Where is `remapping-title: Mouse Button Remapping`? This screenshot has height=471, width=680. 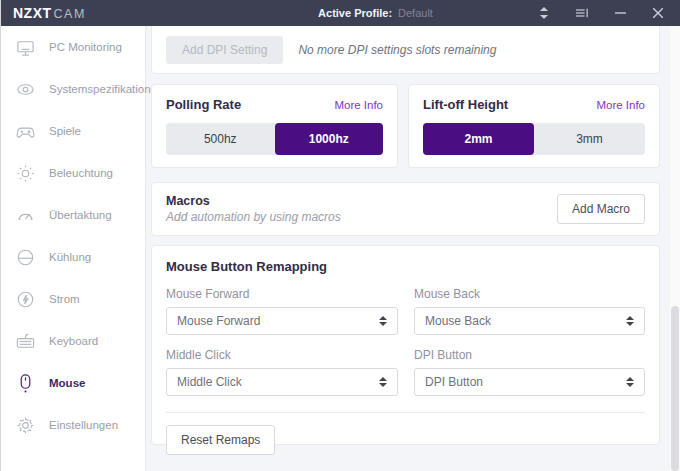
remapping-title: Mouse Button Remapping is located at coordinates (406, 266).